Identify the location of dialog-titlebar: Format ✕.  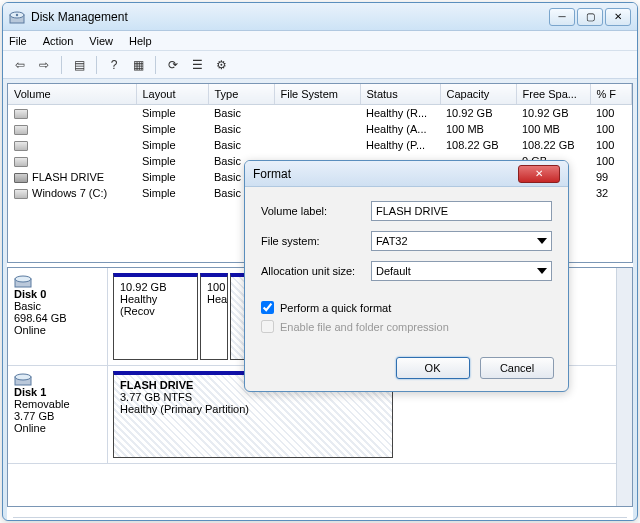
(406, 174).